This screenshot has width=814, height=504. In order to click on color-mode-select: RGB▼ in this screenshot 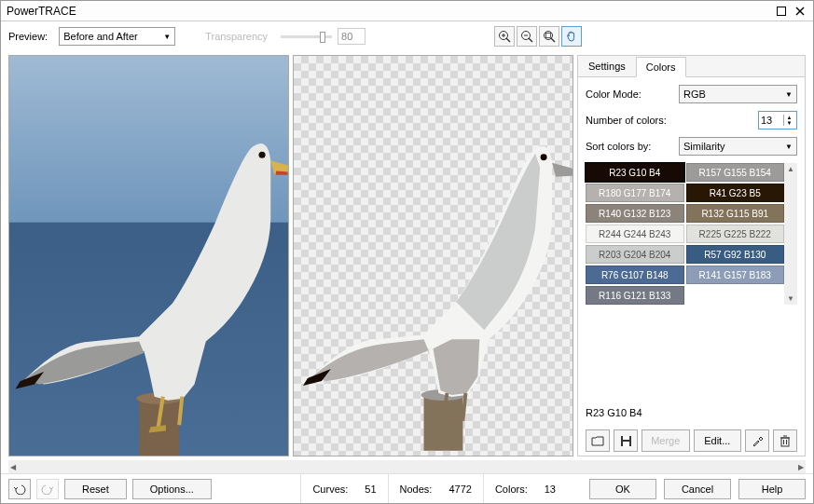, I will do `click(738, 94)`.